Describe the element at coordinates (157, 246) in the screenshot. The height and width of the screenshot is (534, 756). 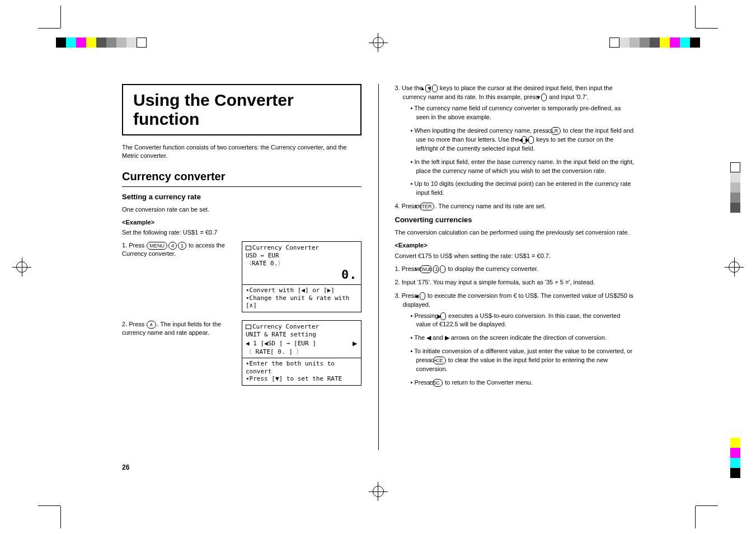
I see `menu-key-icon: MENU` at that location.